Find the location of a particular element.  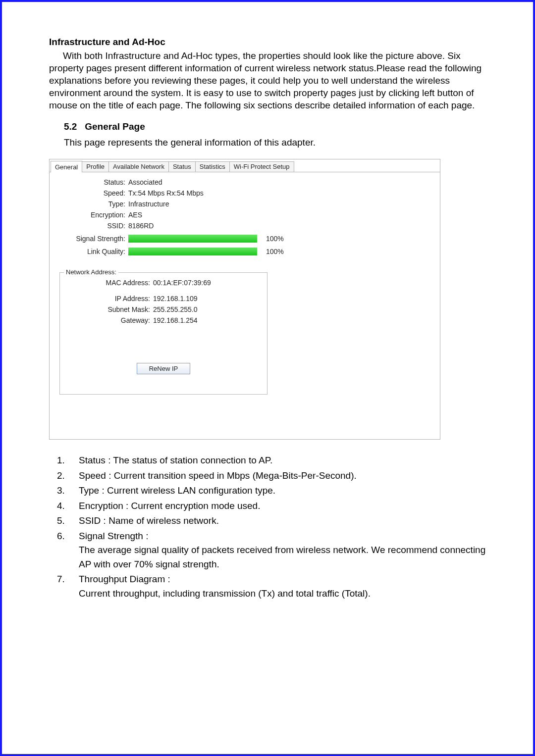

subsection-intro: This page represents the general informa… is located at coordinates (275, 143).